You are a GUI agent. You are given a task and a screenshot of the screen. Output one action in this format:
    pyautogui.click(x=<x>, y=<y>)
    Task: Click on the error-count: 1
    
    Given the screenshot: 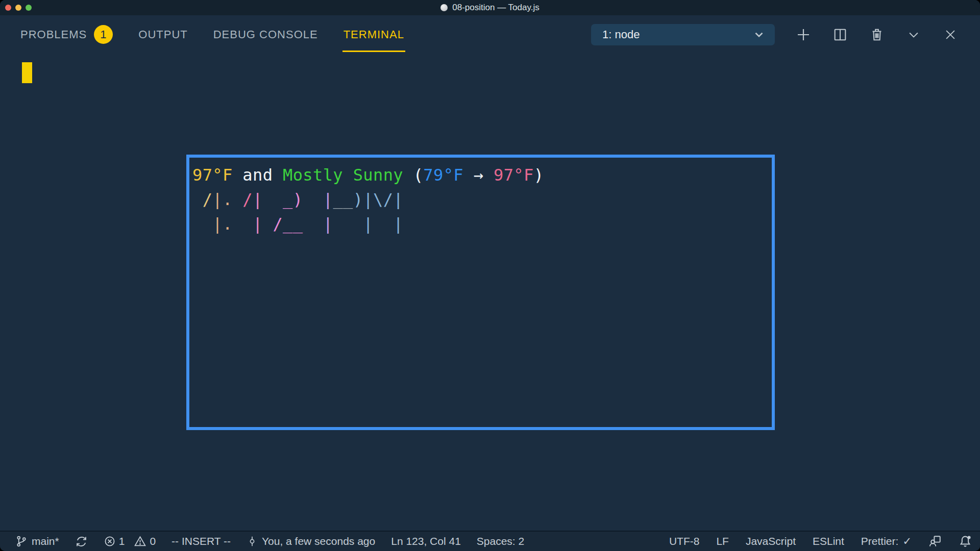 What is the action you would take?
    pyautogui.click(x=122, y=541)
    